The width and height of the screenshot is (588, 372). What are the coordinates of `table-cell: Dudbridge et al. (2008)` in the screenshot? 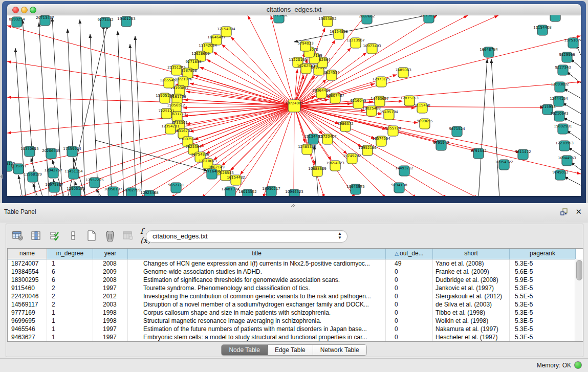 It's located at (471, 280).